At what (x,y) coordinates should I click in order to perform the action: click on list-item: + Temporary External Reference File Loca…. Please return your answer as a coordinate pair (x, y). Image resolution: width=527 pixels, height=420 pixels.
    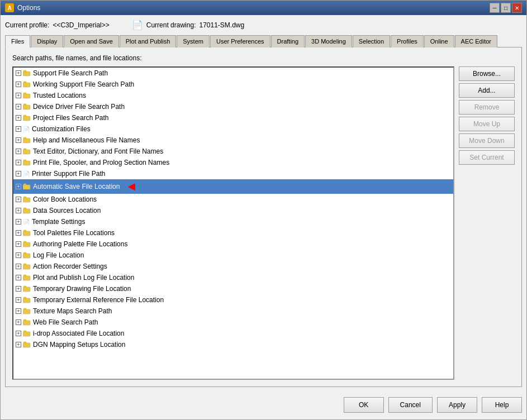
    Looking at the image, I should click on (234, 300).